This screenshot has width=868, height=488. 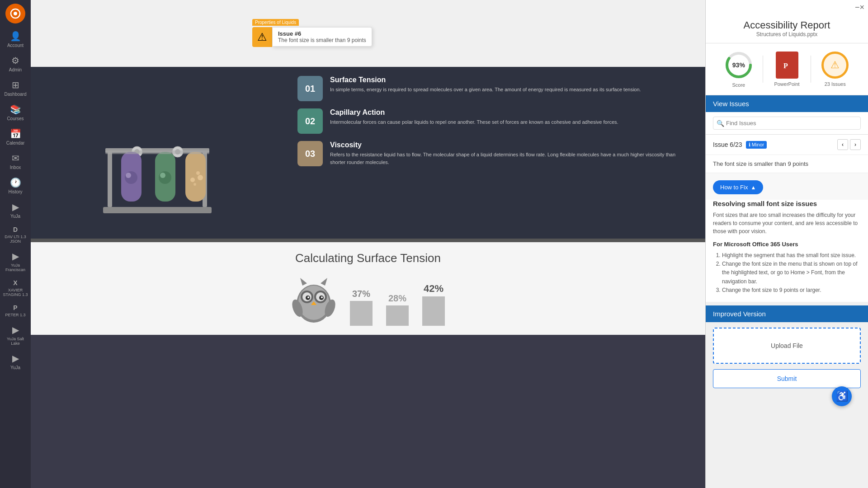 What do you see at coordinates (15, 186) in the screenshot?
I see `sidebar-item-history: 🕐 History` at bounding box center [15, 186].